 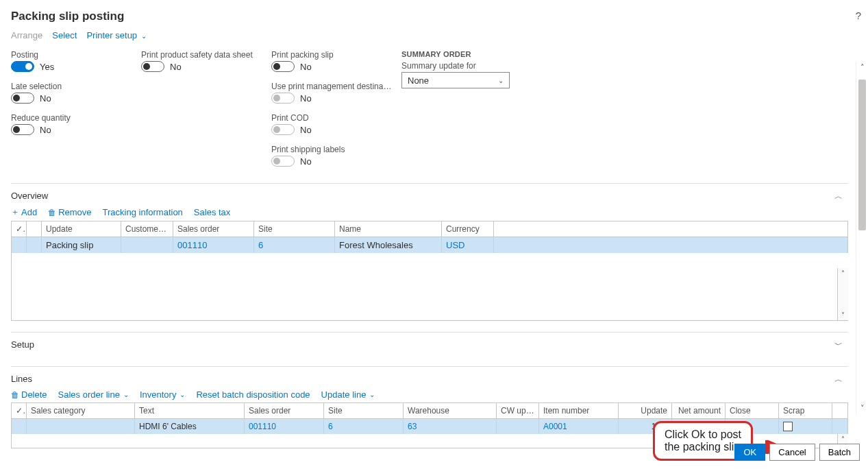 What do you see at coordinates (858, 15) in the screenshot?
I see `help-icon: ?` at bounding box center [858, 15].